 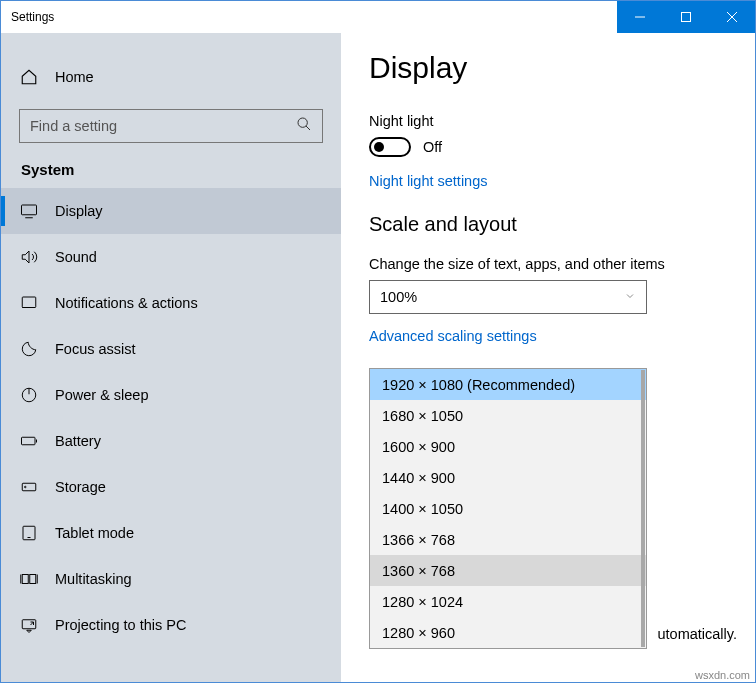 I want to click on sidebar-item-focus: Focus assist, so click(x=171, y=349).